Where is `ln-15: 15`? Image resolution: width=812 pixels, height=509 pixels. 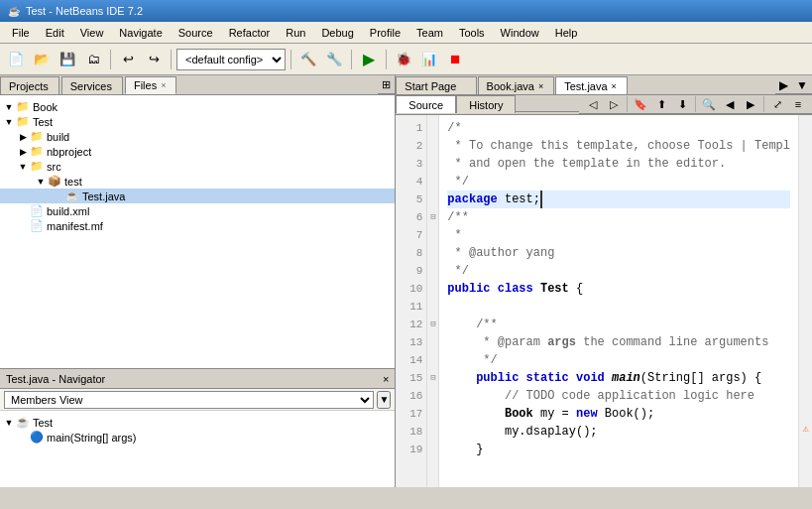 ln-15: 15 is located at coordinates (412, 378).